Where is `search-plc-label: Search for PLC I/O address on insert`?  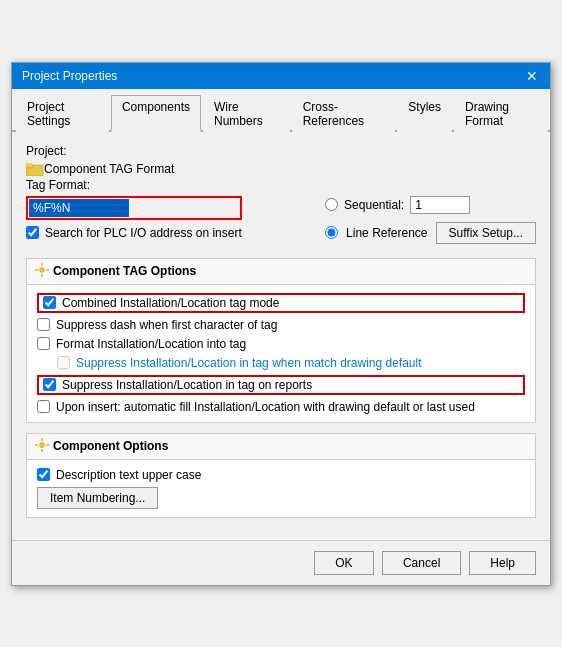 search-plc-label: Search for PLC I/O address on insert is located at coordinates (144, 233).